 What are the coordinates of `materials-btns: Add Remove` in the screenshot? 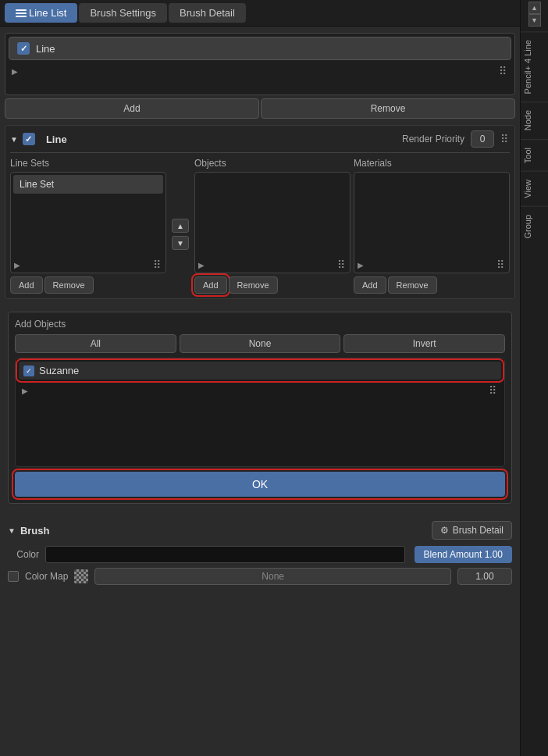 It's located at (432, 285).